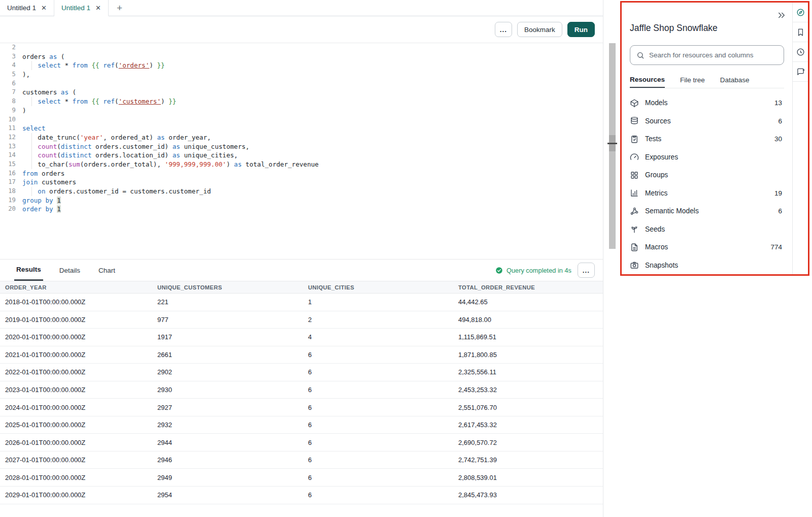 Image resolution: width=812 pixels, height=517 pixels. Describe the element at coordinates (539, 270) in the screenshot. I see `query-status-text: Query completed in 4s` at that location.